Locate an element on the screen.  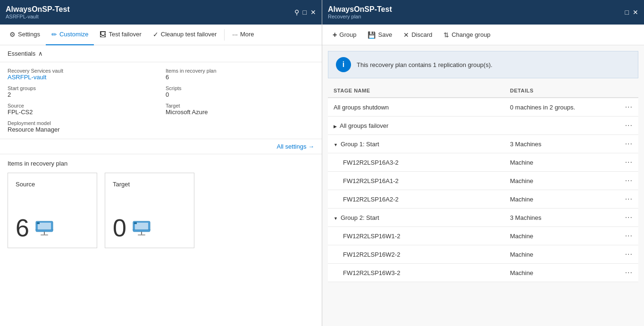
row-actions-all-failover: ··· is located at coordinates (623, 125).